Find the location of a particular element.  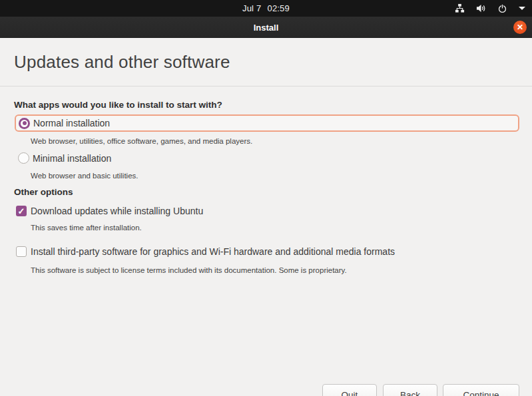

panel-clock: Jul 702:59 is located at coordinates (266, 8).